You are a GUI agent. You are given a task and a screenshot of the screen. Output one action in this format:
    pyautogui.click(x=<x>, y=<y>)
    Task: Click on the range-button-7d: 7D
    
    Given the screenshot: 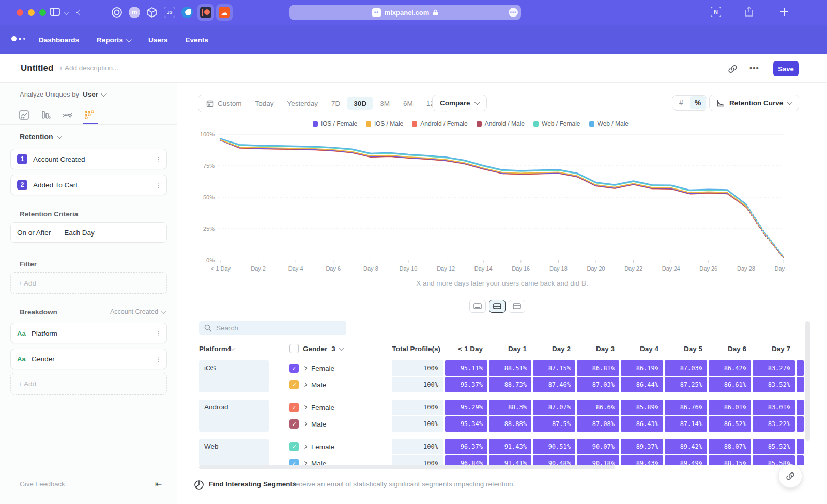 What is the action you would take?
    pyautogui.click(x=336, y=103)
    